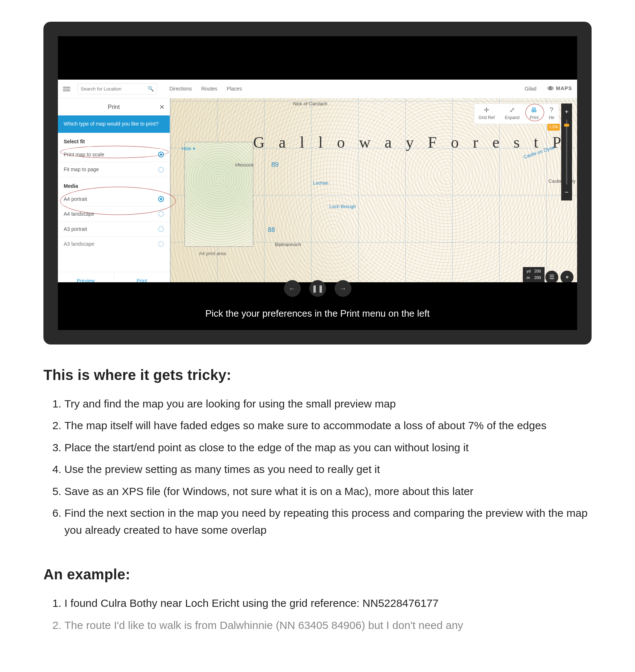  I want to click on help-button: ? He, so click(551, 114).